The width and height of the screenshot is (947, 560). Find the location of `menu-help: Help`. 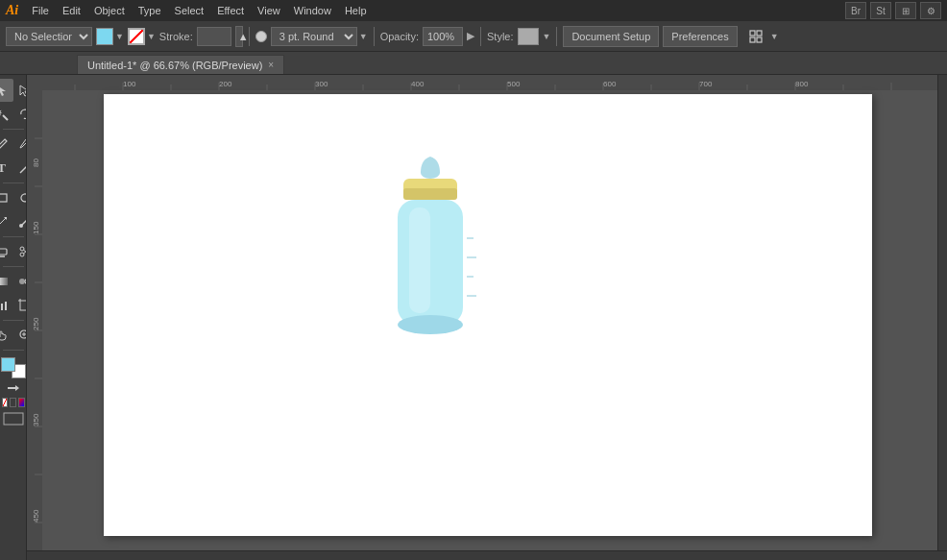

menu-help: Help is located at coordinates (355, 11).